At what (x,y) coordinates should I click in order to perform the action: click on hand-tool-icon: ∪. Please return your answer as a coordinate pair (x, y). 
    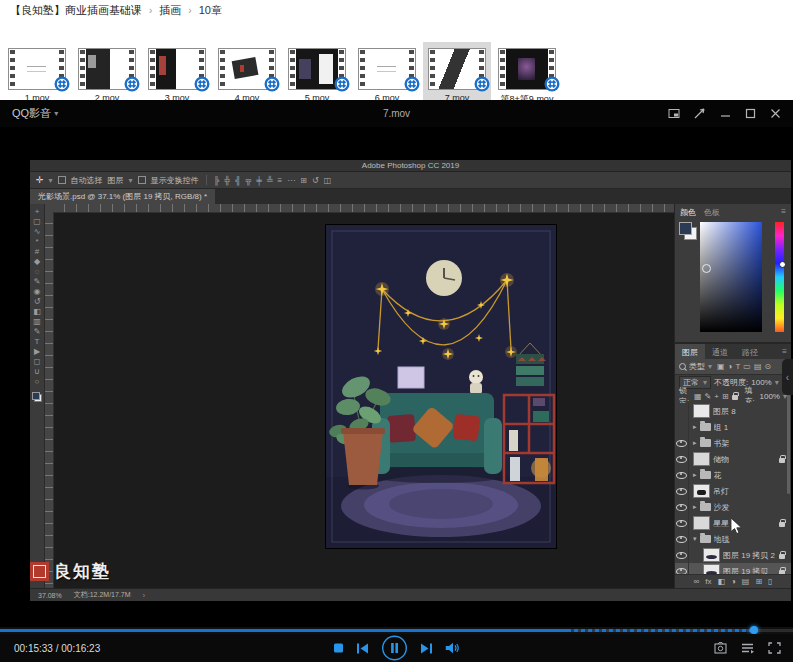
    Looking at the image, I should click on (37, 372).